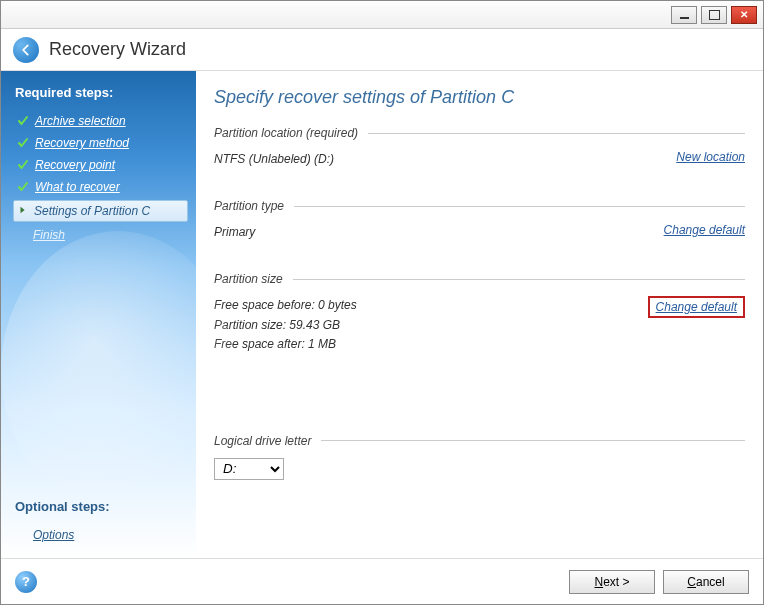 The width and height of the screenshot is (764, 605). I want to click on close-button, so click(744, 15).